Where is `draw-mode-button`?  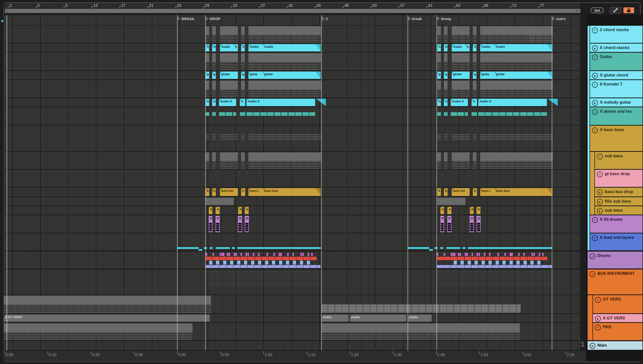
draw-mode-button is located at coordinates (616, 10).